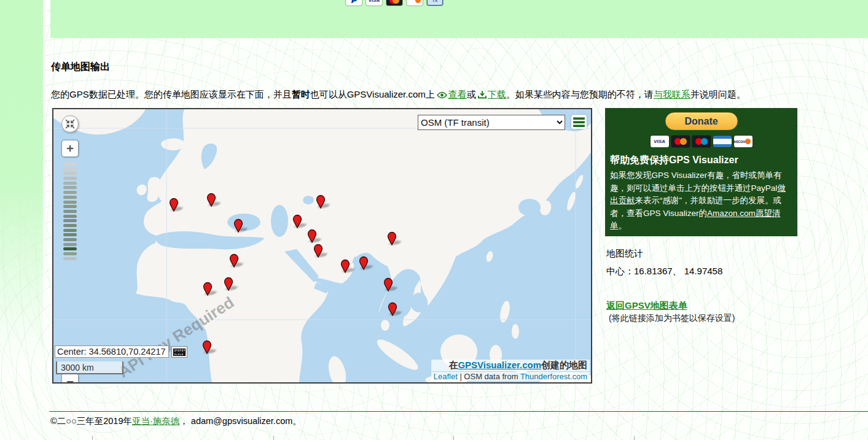 This screenshot has height=440, width=868. I want to click on map-layer-select: OSM (TF transit), so click(491, 123).